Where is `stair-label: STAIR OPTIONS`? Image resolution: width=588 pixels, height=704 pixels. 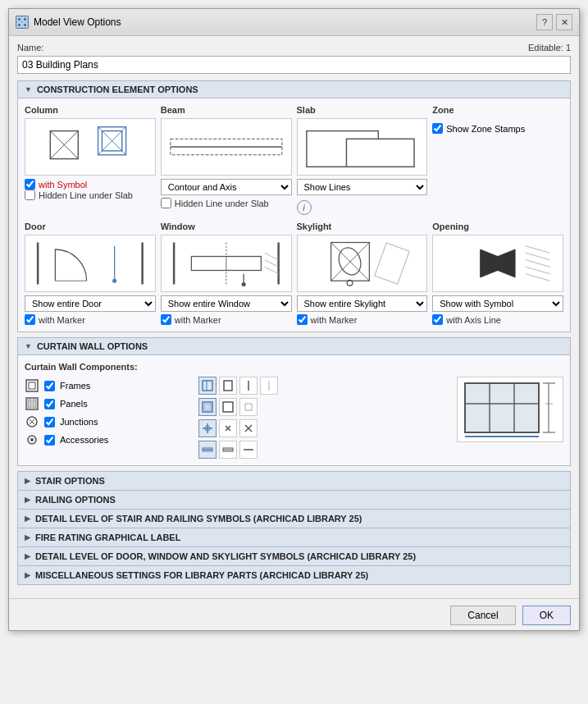 stair-label: STAIR OPTIONS is located at coordinates (71, 481).